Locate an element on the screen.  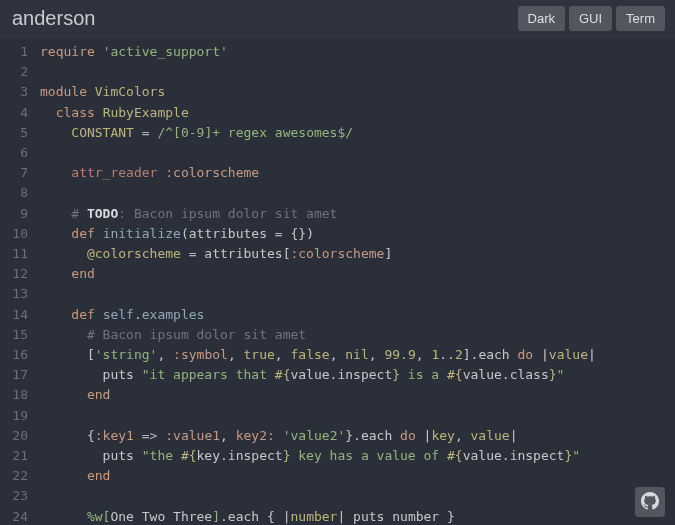
line-content: {:key1 => :value1, key2: 'value2'}.each … is located at coordinates (275, 436).